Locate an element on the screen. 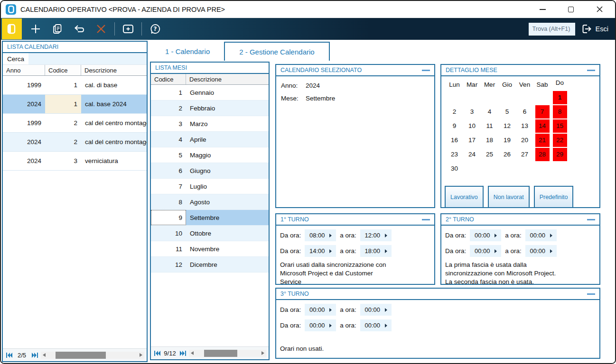  day-cell: 16 is located at coordinates (455, 140).